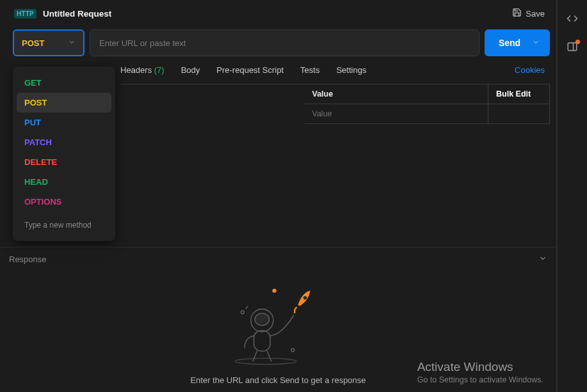 This screenshot has width=587, height=392. I want to click on method-option-post: POST, so click(64, 102).